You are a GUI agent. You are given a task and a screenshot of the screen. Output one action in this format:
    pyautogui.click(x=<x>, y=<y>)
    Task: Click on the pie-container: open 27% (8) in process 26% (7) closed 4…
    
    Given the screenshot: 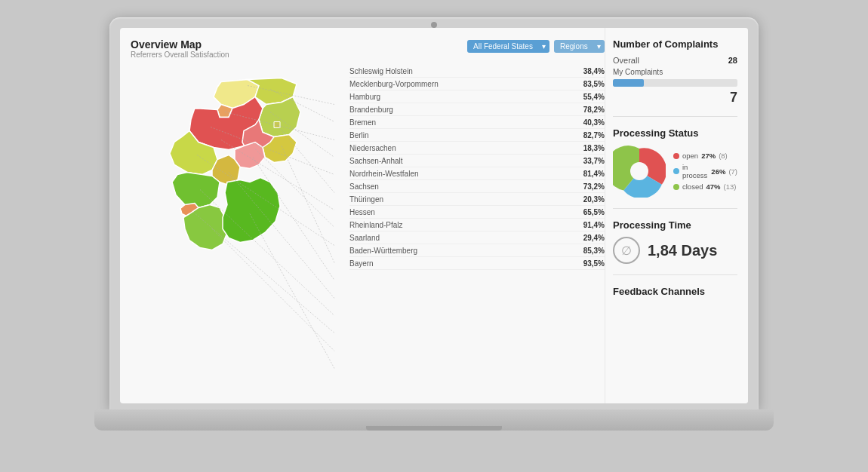 What is the action you would take?
    pyautogui.click(x=675, y=171)
    